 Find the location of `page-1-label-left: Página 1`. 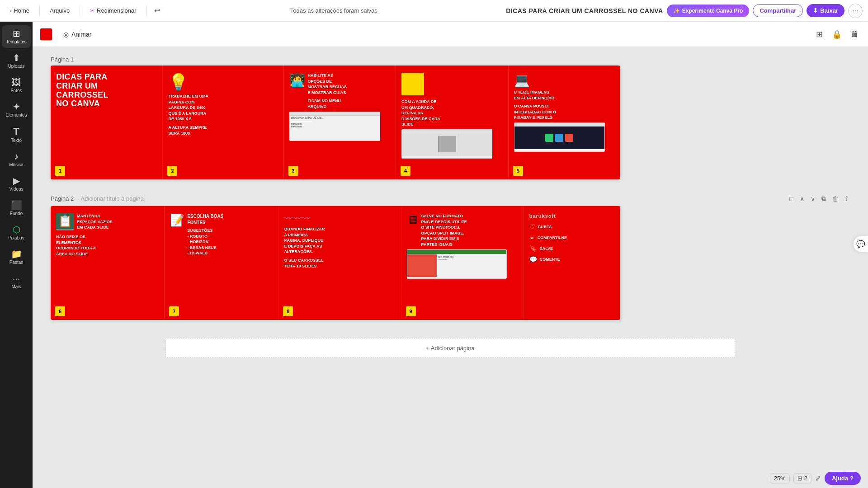

page-1-label-left: Página 1 is located at coordinates (62, 60).